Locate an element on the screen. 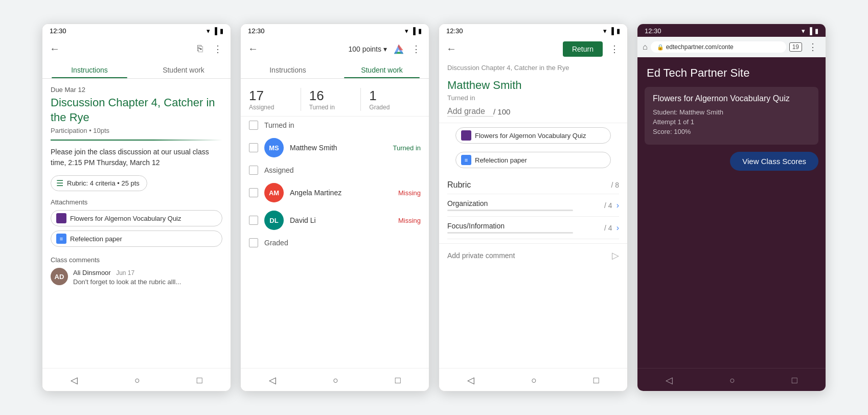 This screenshot has height=415, width=868. nav-recent-icon-4: □ is located at coordinates (794, 380).